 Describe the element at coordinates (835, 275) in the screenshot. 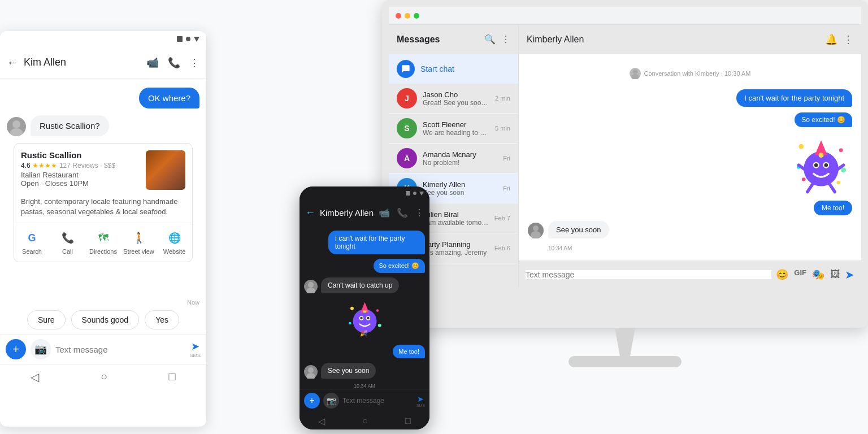

I see `image-icon: 🖼` at that location.